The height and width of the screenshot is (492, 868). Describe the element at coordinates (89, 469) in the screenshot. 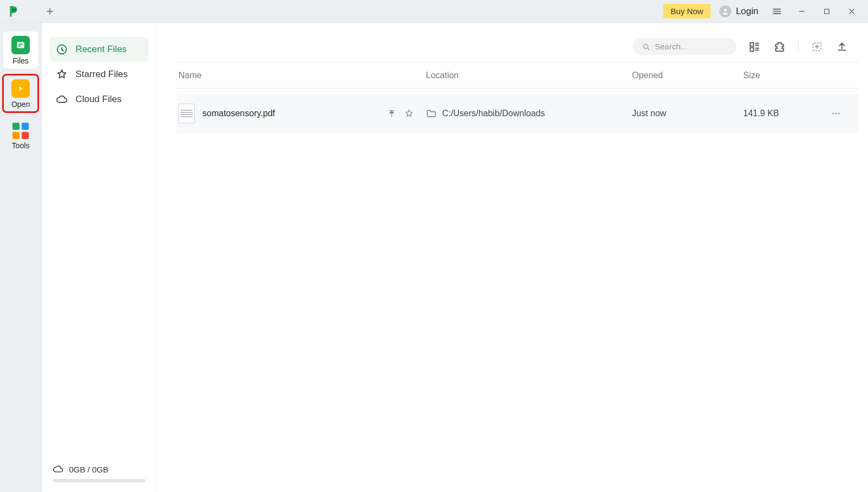

I see `storage-text: 0GB / 0GB` at that location.